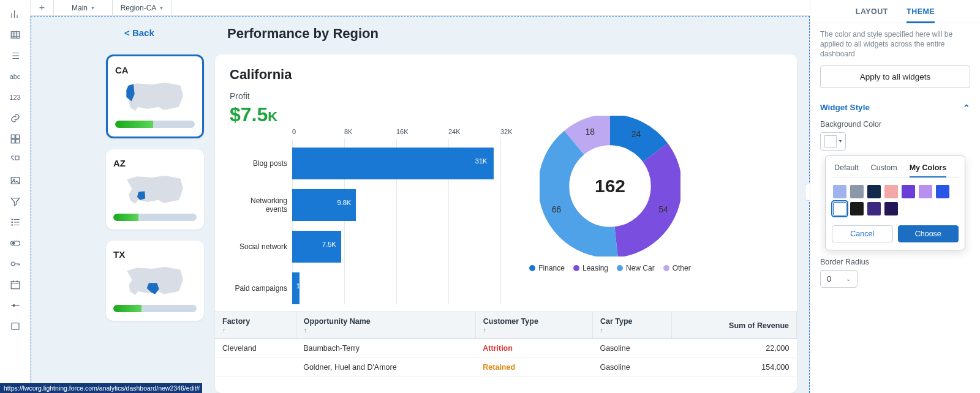 The image size is (980, 393). Describe the element at coordinates (142, 7) in the screenshot. I see `tab-region-ca: Region-CA▾` at that location.